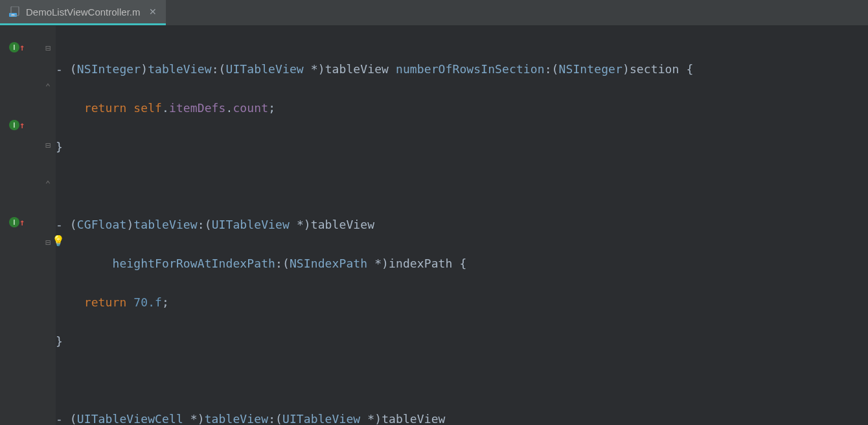  I want to click on code-line: - (NSInteger)tableView:(UITableView *)ta…, so click(462, 69).